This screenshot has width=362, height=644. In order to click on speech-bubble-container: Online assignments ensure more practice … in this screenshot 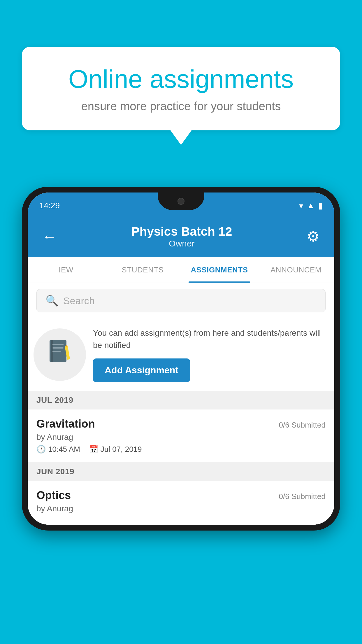, I will do `click(181, 96)`.